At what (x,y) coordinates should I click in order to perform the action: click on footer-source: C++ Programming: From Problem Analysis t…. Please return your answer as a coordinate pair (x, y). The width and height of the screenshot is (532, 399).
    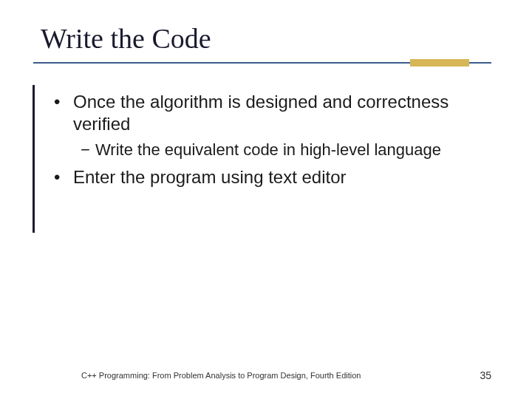
    Looking at the image, I should click on (221, 375).